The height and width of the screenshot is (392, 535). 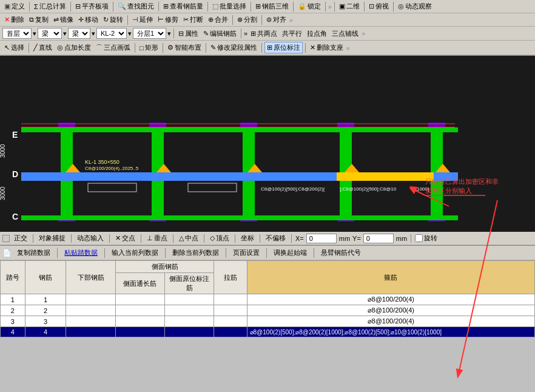 I want to click on define-btn: ▣ 定义, so click(x=15, y=6).